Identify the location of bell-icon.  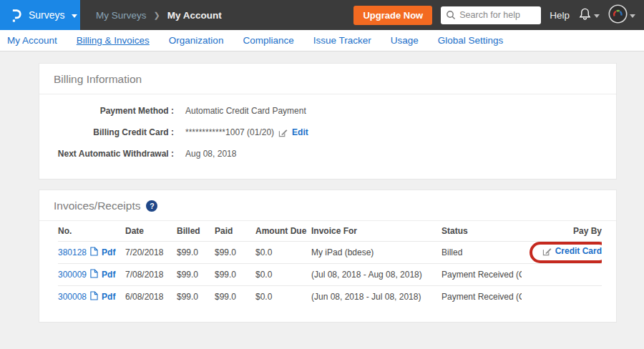
(585, 16).